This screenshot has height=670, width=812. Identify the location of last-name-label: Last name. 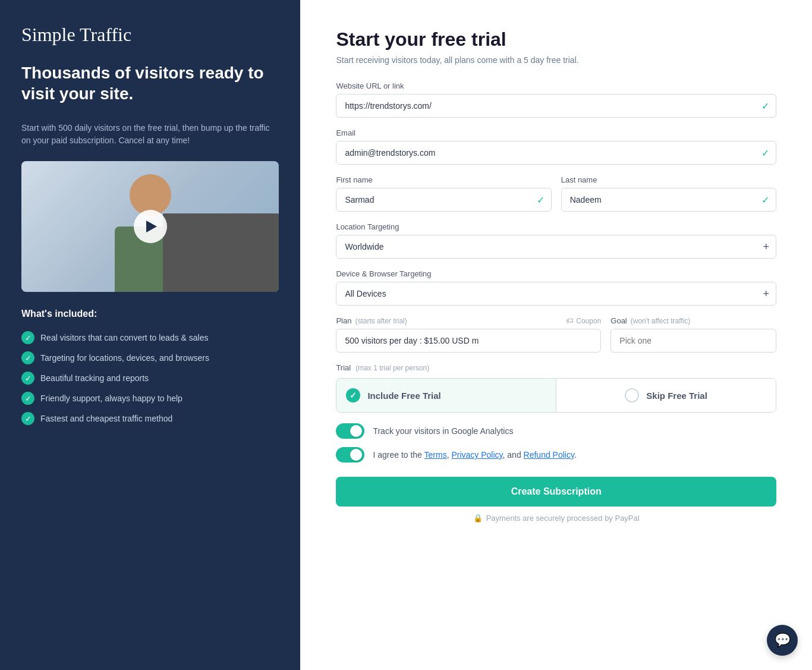
(669, 180).